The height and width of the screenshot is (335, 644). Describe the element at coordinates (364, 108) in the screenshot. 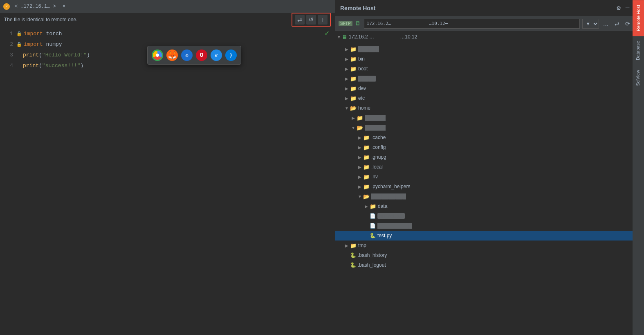

I see `item-label-home: home` at that location.